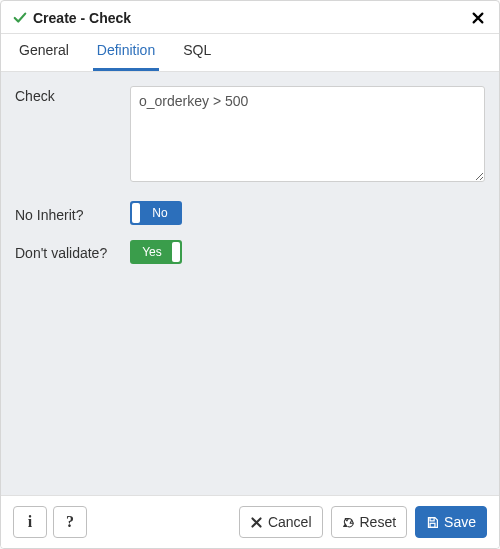 The image size is (500, 549). What do you see at coordinates (370, 522) in the screenshot?
I see `reset-button: Reset` at bounding box center [370, 522].